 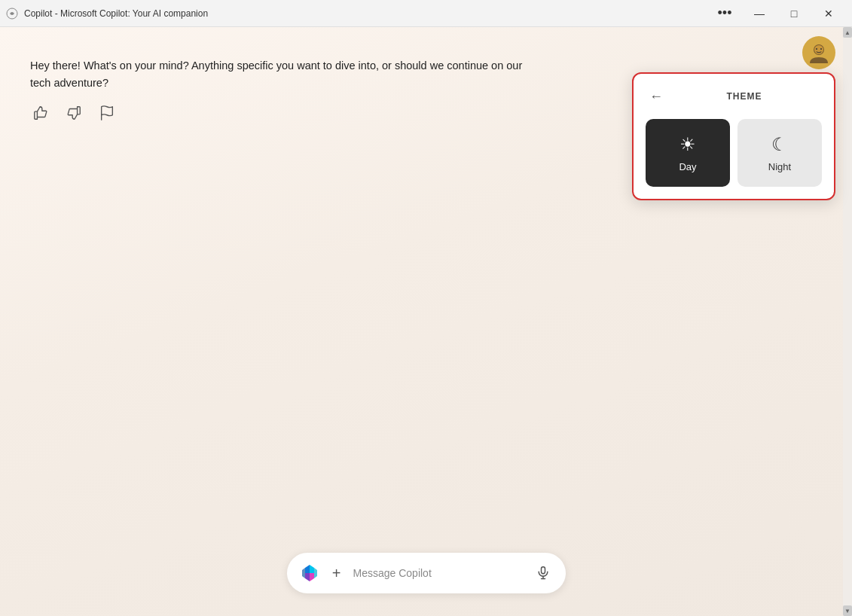 I want to click on scrollbar-track: ▲ ▼, so click(x=847, y=322).